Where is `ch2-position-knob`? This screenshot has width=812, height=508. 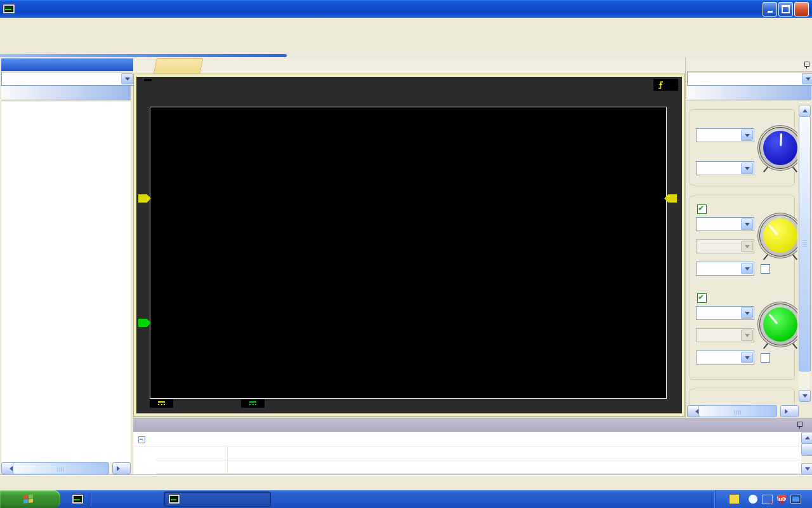
ch2-position-knob is located at coordinates (778, 324).